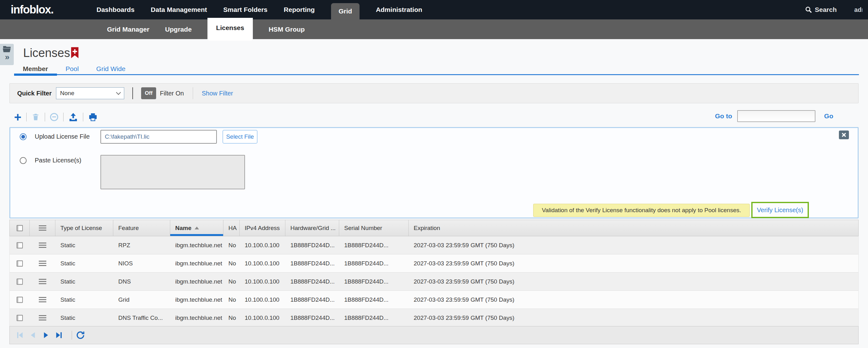 The height and width of the screenshot is (348, 868). What do you see at coordinates (178, 29) in the screenshot?
I see `subnav-upgrade: Upgrade` at bounding box center [178, 29].